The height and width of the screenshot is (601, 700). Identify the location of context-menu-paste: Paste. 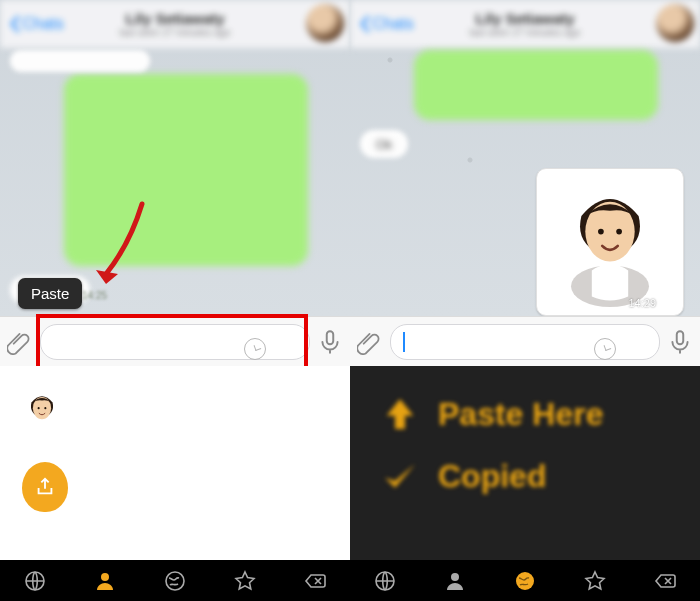
(50, 294).